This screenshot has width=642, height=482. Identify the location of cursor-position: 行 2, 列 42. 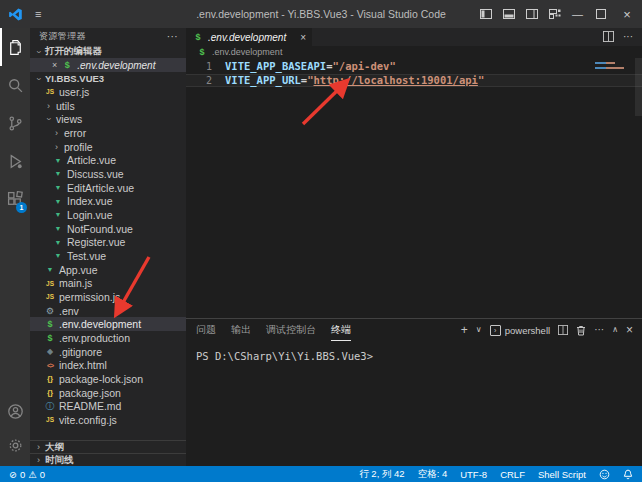
(382, 474).